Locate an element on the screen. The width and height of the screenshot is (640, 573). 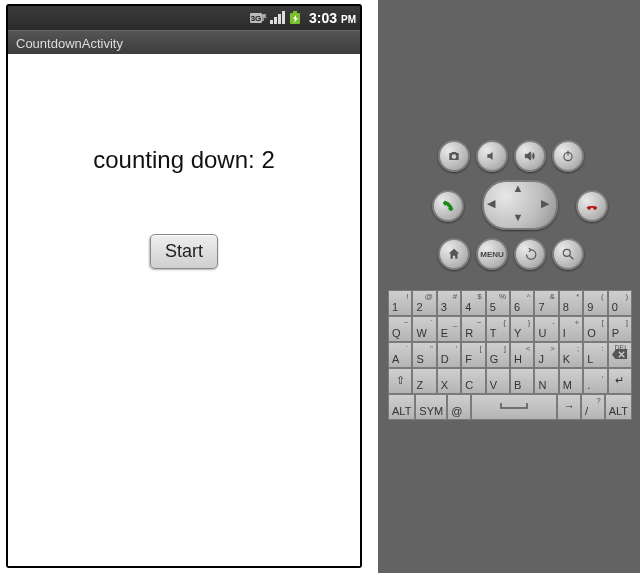
key-→: → is located at coordinates (569, 407).